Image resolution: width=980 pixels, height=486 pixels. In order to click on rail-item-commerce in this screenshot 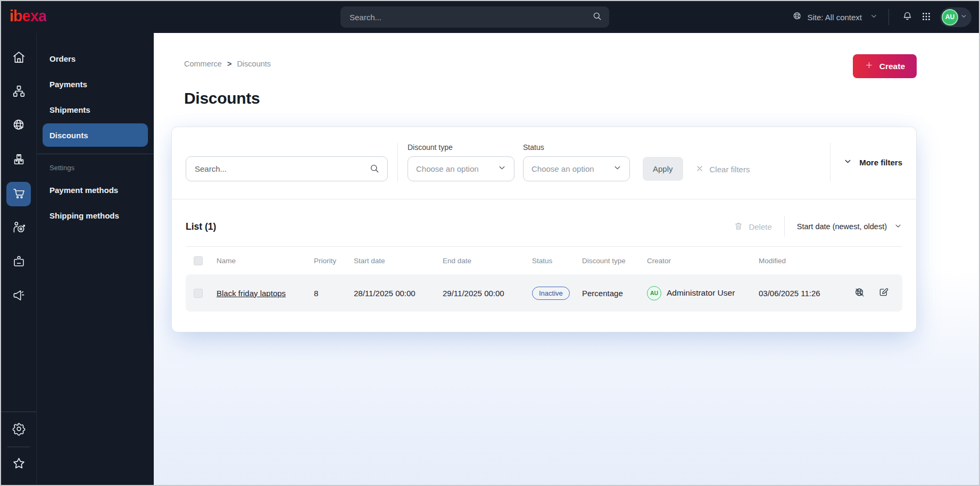, I will do `click(19, 194)`.